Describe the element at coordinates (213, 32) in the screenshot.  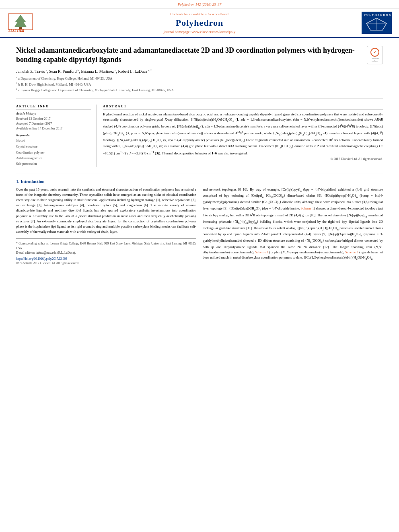
I see `homepage-url: www.elsevier.com/locate/poly` at that location.